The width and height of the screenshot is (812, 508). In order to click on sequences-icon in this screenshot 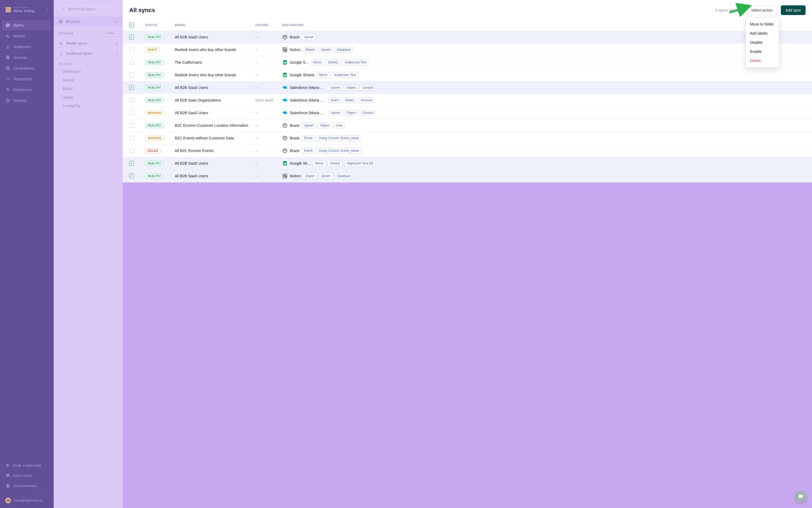, I will do `click(8, 79)`.